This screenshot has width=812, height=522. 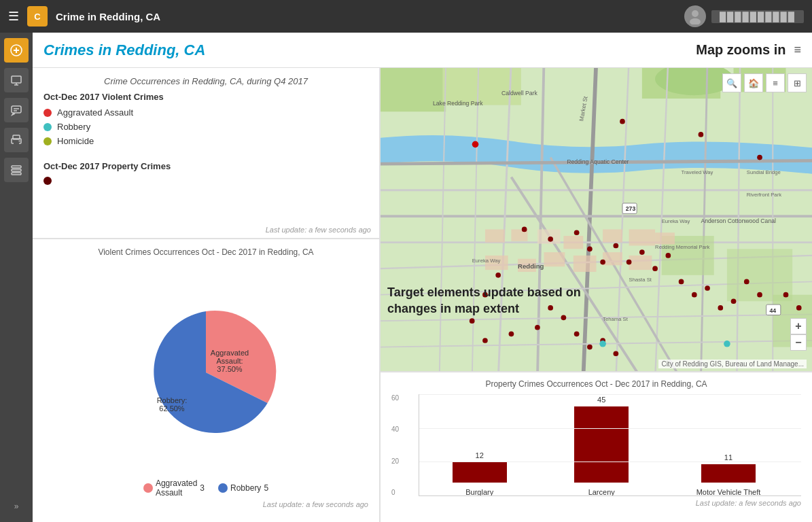 I want to click on sidebar-btn-comment, so click(x=16, y=110).